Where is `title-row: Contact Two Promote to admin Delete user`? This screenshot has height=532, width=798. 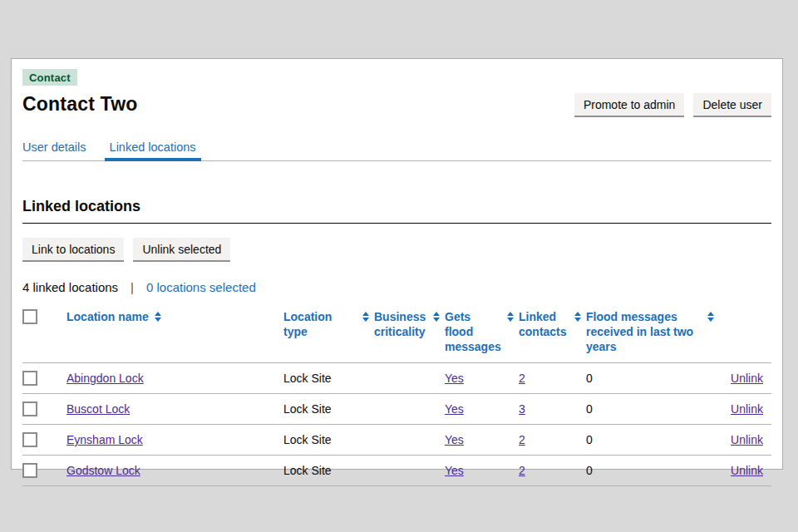
title-row: Contact Two Promote to admin Delete user is located at coordinates (397, 105).